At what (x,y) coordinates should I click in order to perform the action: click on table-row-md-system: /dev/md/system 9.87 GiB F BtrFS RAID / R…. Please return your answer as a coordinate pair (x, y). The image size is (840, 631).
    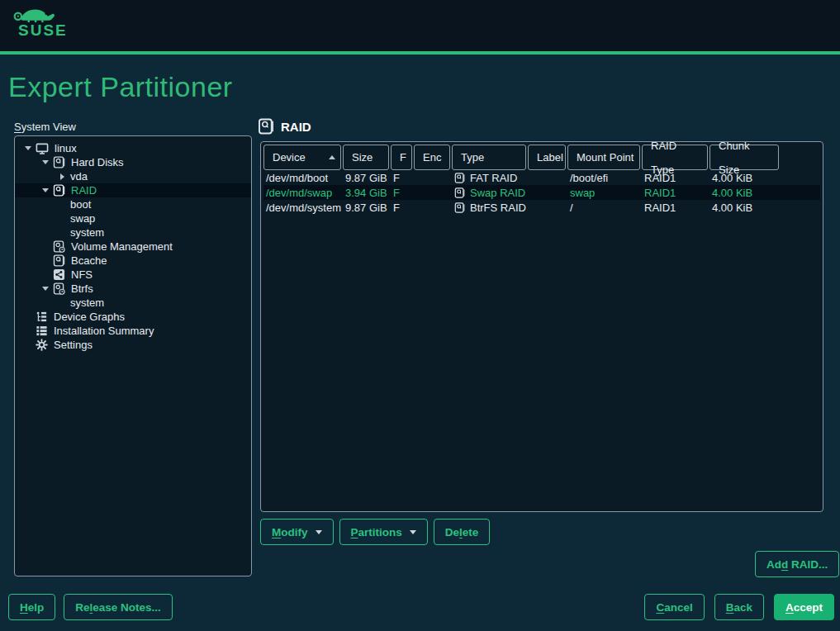
    Looking at the image, I should click on (542, 207).